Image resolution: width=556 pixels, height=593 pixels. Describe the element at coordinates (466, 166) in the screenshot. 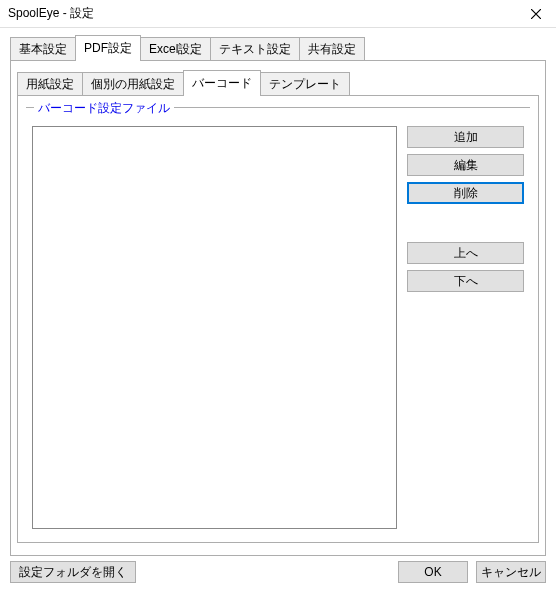

I see `button-label: 編集` at that location.